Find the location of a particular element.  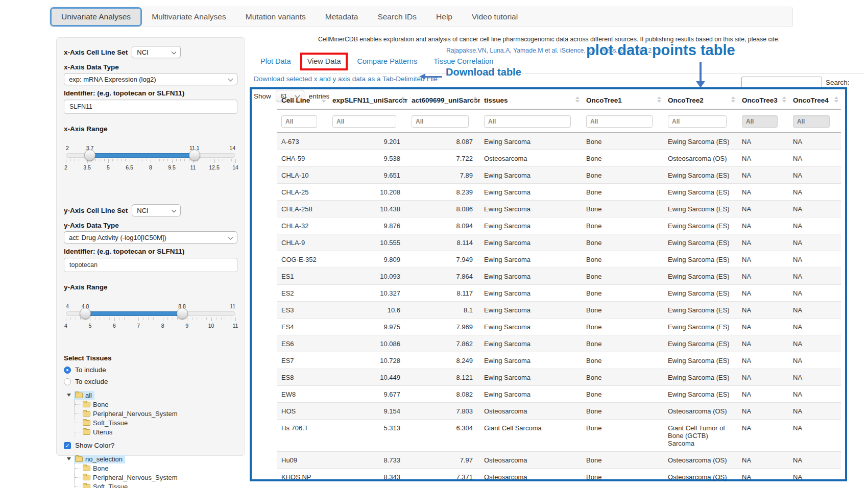

column-header-expslfn11-unisarcoma: expSLFN11_uniSarcoma is located at coordinates (368, 100).